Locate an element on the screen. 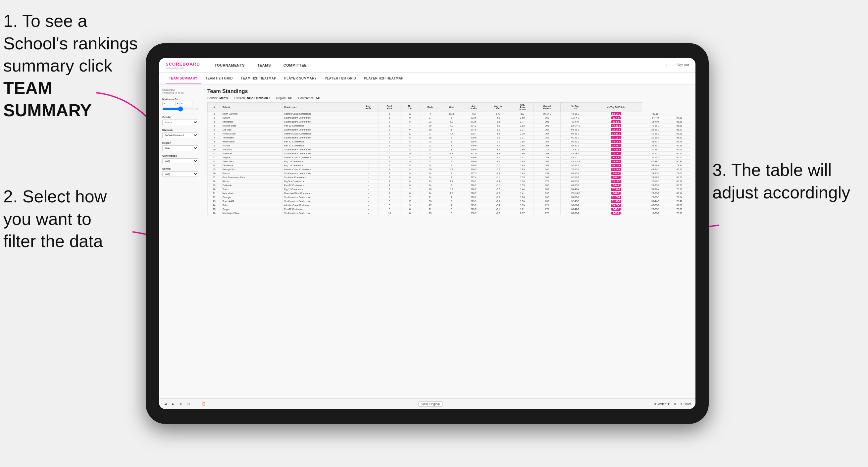 The image size is (868, 467). table-row: 21New MexicoMountain West Conference-182… is located at coordinates (449, 193).